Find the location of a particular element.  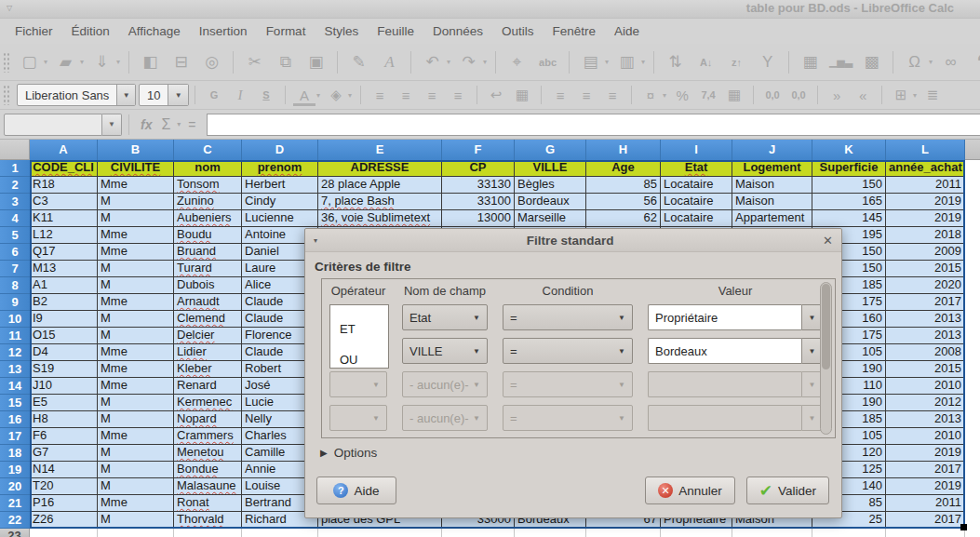

cell: 145 is located at coordinates (849, 219).